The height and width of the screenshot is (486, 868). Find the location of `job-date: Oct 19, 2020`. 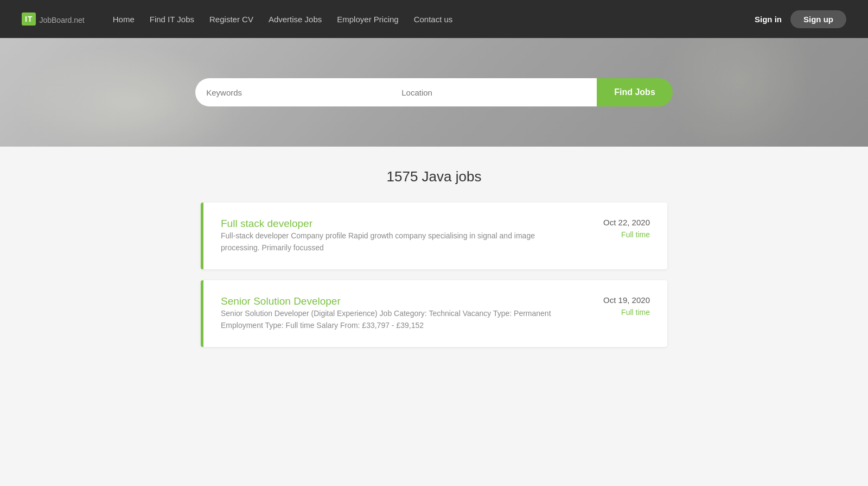

job-date: Oct 19, 2020 is located at coordinates (607, 300).